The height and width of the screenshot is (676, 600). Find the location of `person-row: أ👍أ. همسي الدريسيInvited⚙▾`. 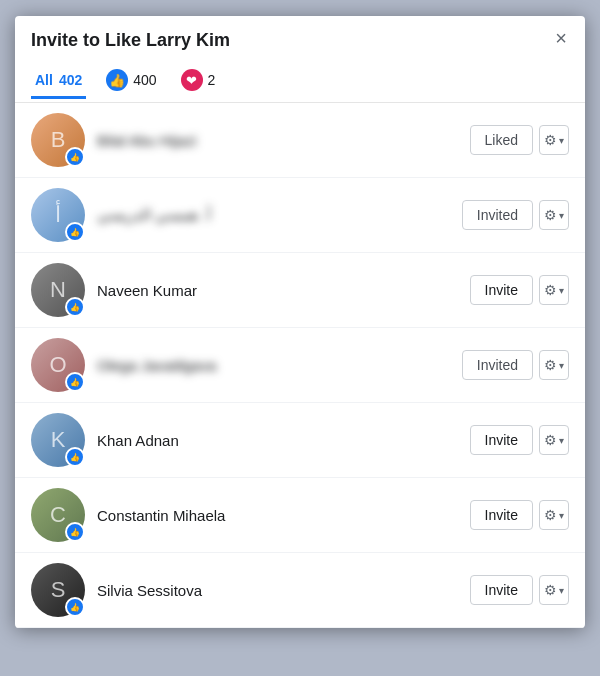

person-row: أ👍أ. همسي الدريسيInvited⚙▾ is located at coordinates (300, 216).